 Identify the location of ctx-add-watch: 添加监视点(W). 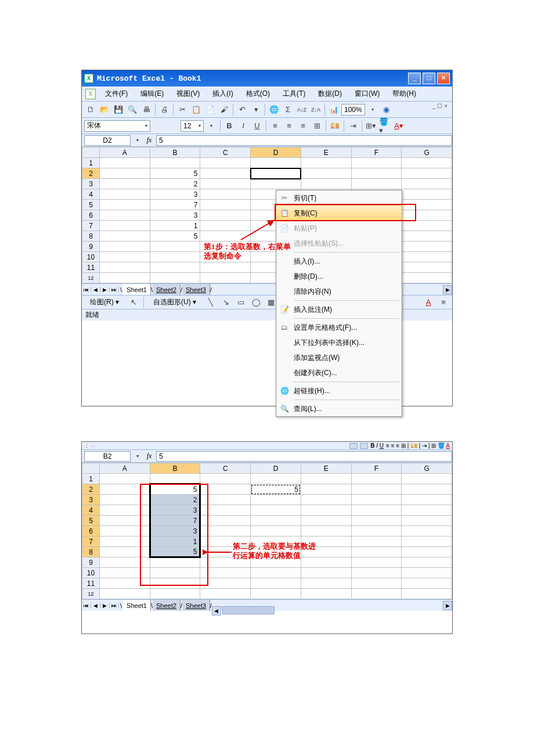
(339, 358).